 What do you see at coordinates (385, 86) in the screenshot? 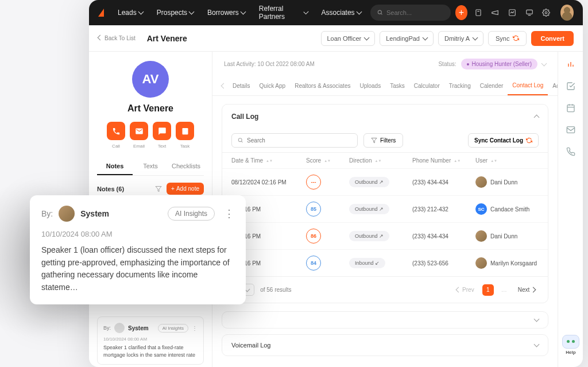
I see `content-tabs: Details Quick App Realtors & Associates …` at bounding box center [385, 86].